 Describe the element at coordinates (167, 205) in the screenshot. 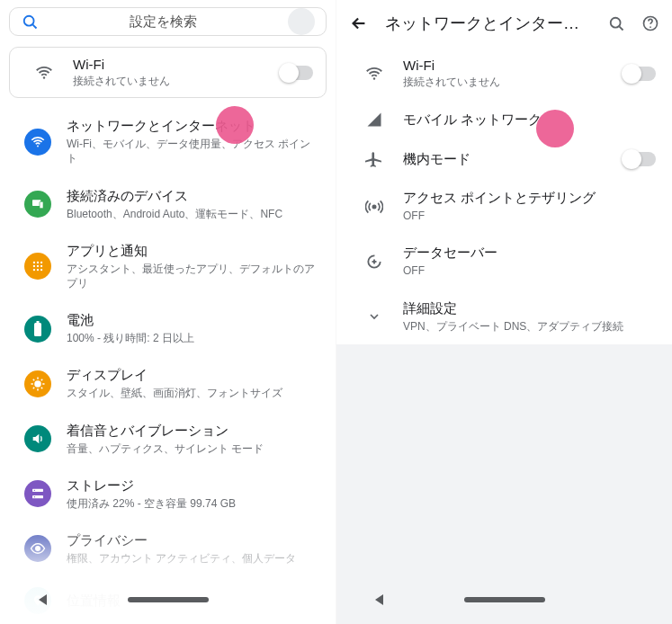

I see `item-connected-devices: 接続済みのデバイス Bluetooth、Android Auto、運転モード、N…` at that location.